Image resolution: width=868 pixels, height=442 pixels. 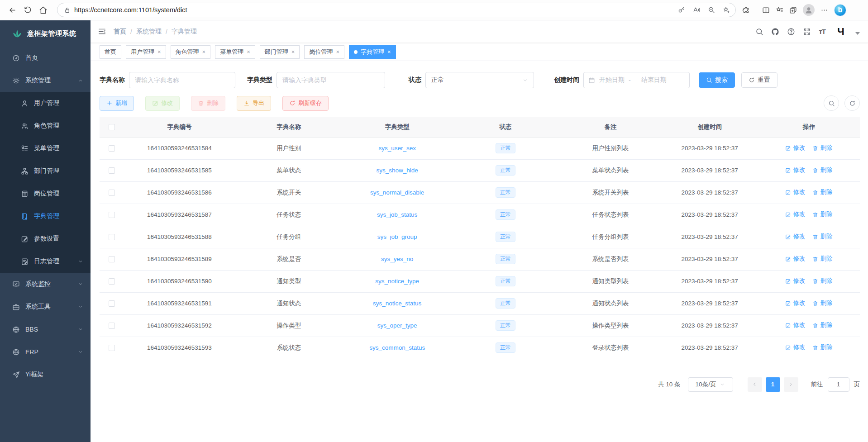 What do you see at coordinates (726, 10) in the screenshot?
I see `add-favorite-icon` at bounding box center [726, 10].